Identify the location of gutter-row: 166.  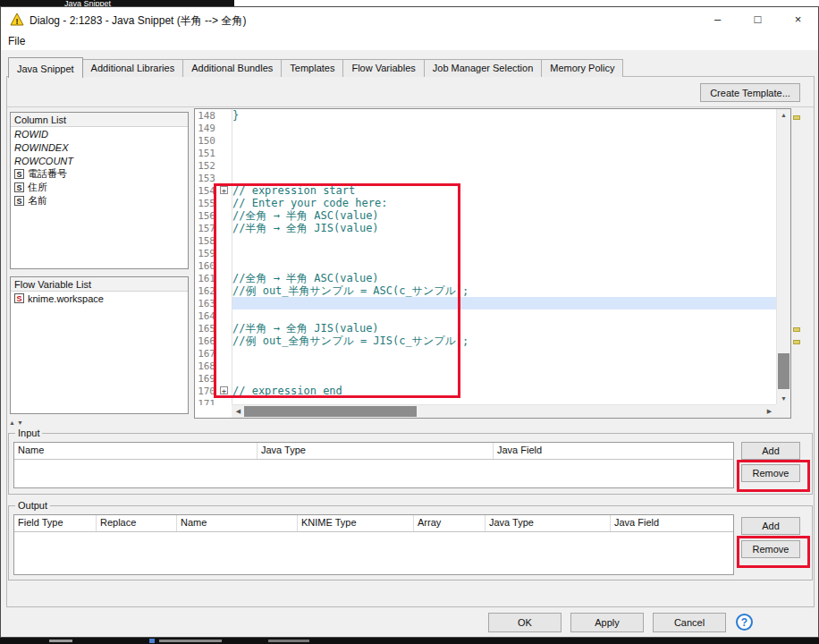
(213, 341).